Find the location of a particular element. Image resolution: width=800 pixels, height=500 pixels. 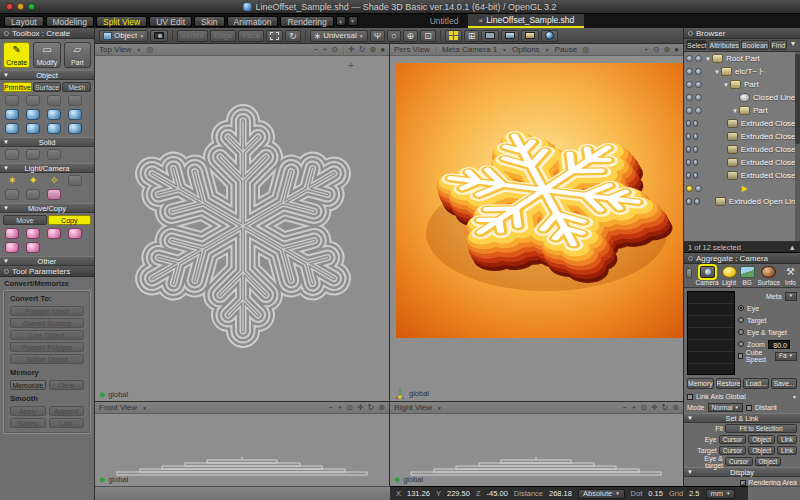

mode-create-button: ✎ Create is located at coordinates (16, 55).